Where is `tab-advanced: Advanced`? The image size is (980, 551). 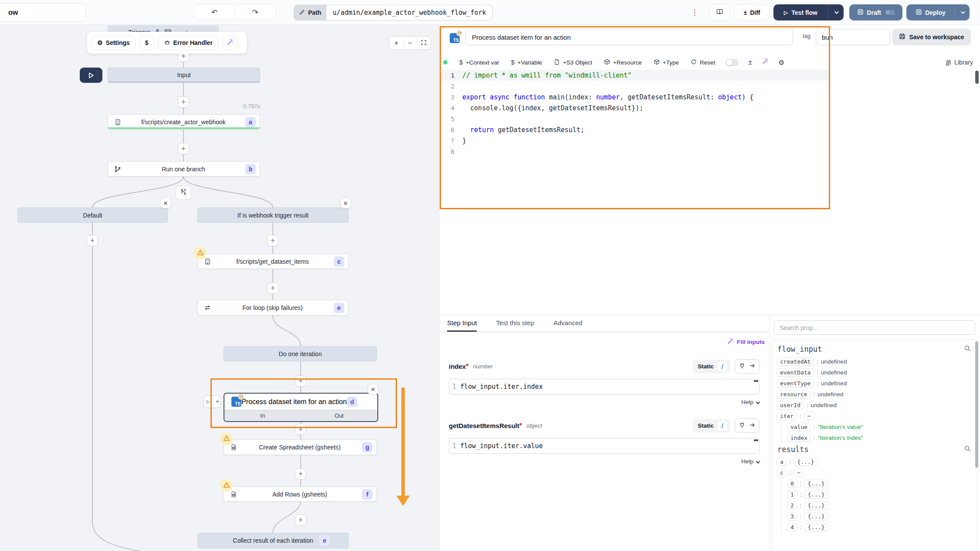 tab-advanced: Advanced is located at coordinates (568, 323).